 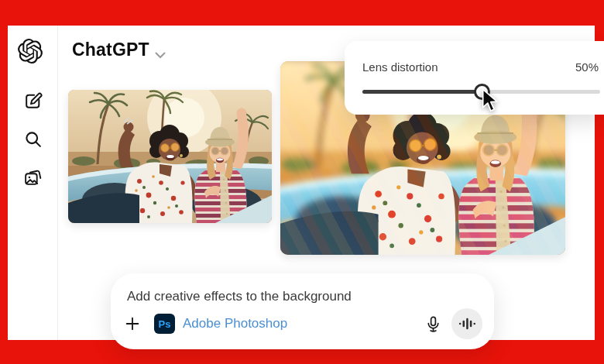 What do you see at coordinates (482, 91) in the screenshot?
I see `lens-distortion-slider` at bounding box center [482, 91].